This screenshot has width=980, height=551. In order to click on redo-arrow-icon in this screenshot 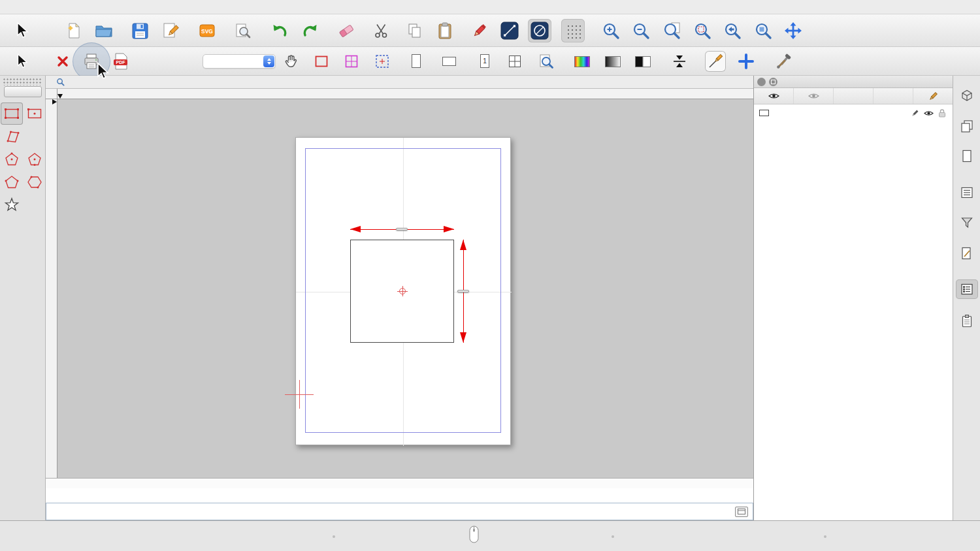, I will do `click(311, 31)`.